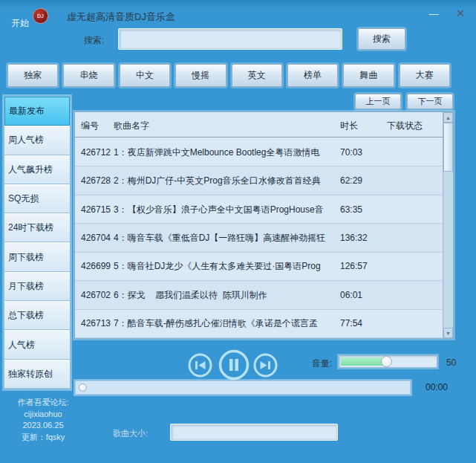 The width and height of the screenshot is (476, 463). Describe the element at coordinates (37, 169) in the screenshot. I see `sidebar-item-rising-popularity: 人气飙升榜` at that location.